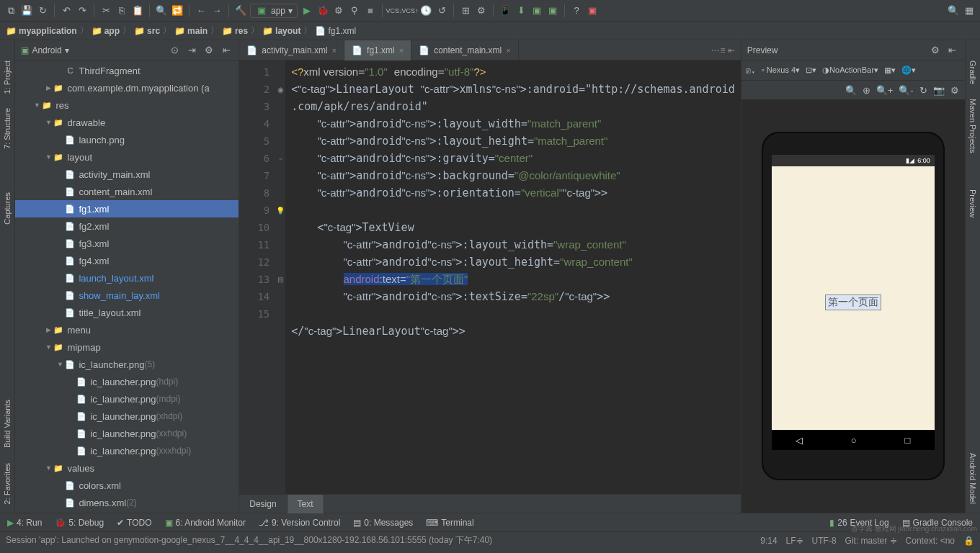 Image resolution: width=980 pixels, height=553 pixels. What do you see at coordinates (7, 128) in the screenshot?
I see `gutter-structure: 7: Structure` at bounding box center [7, 128].